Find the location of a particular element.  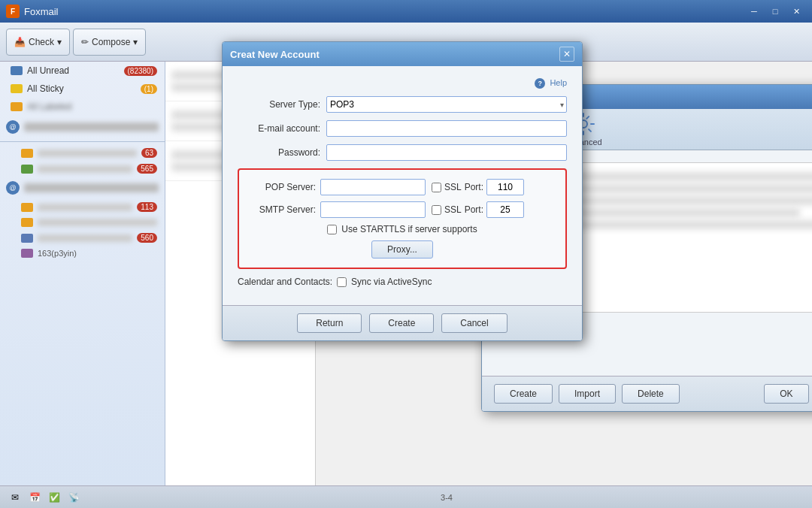

smtp-server-input is located at coordinates (373, 210).